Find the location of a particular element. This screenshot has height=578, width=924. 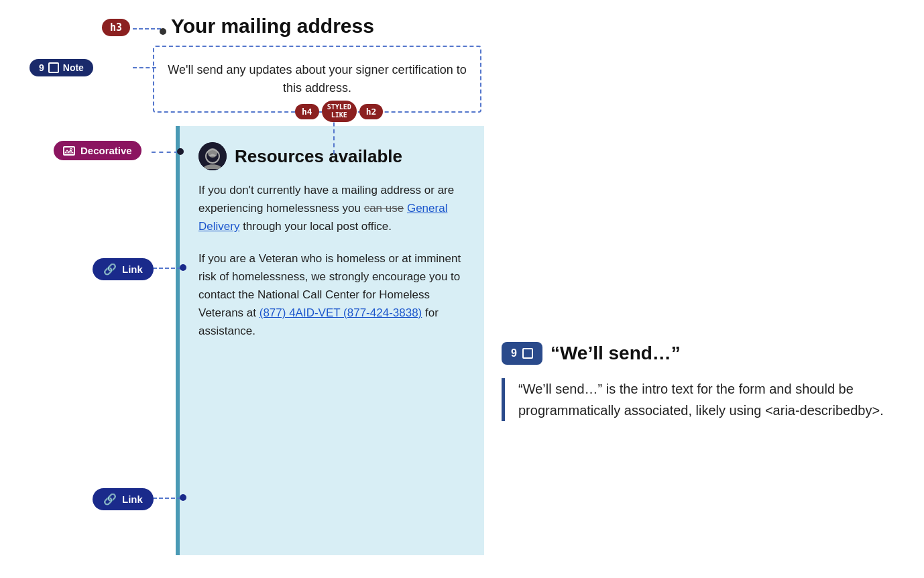

link-badge-1: 🔗 Link is located at coordinates (123, 270).